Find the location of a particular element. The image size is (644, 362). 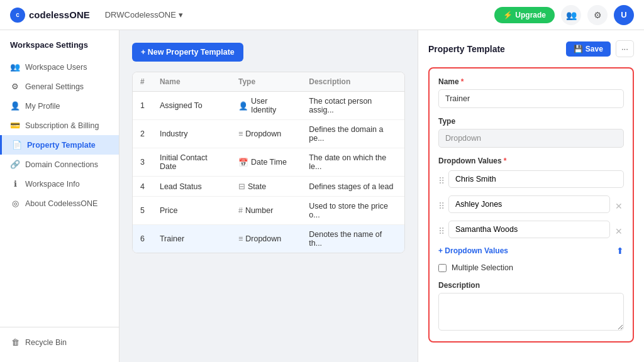

cell-name: Initial Contact Date is located at coordinates (191, 162).